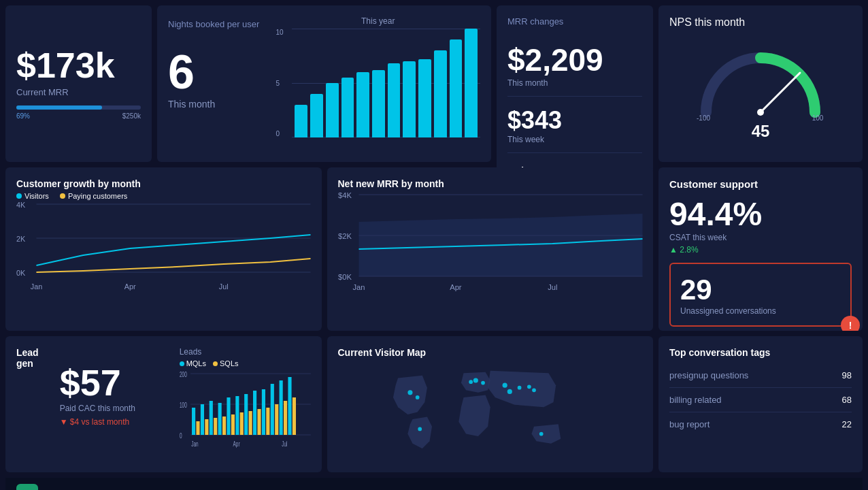 The image size is (868, 490). Describe the element at coordinates (761, 404) in the screenshot. I see `tags-card: Top conversation tags presignup question…` at that location.